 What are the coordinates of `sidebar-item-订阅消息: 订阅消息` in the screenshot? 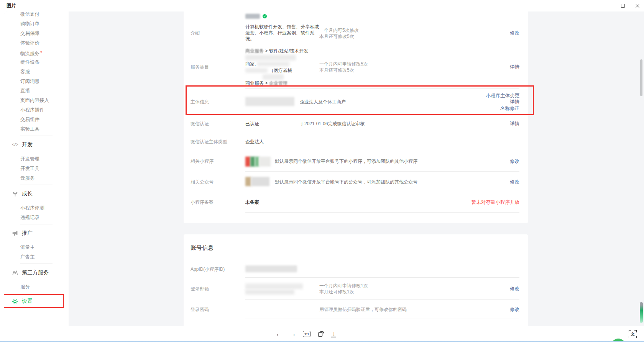 It's located at (36, 81).